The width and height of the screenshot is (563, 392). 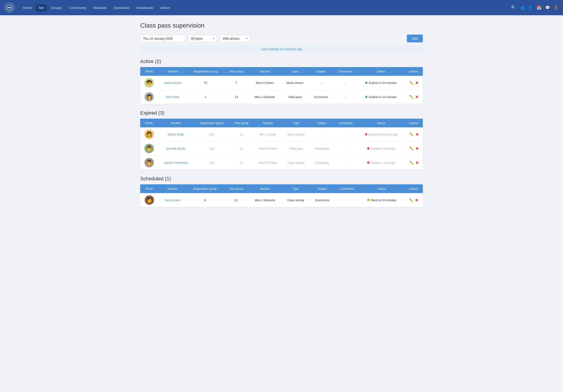 I want to click on avatar: 🧒, so click(x=149, y=83).